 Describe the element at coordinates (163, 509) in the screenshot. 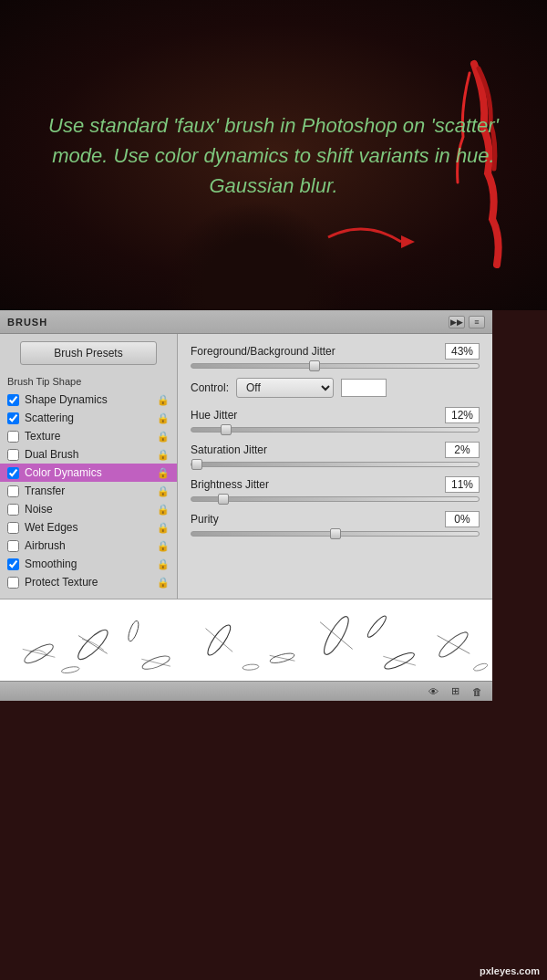

I see `noise-lock: 🔒` at that location.